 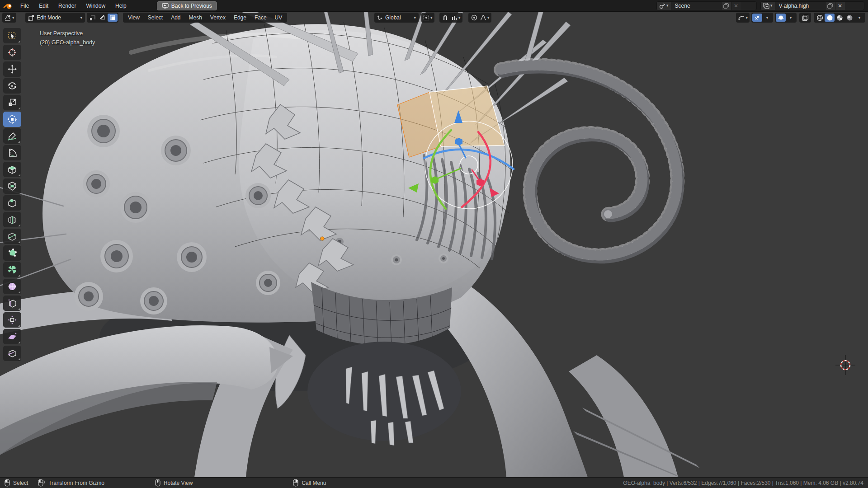 I want to click on wireframe-shading-icon, so click(x=820, y=18).